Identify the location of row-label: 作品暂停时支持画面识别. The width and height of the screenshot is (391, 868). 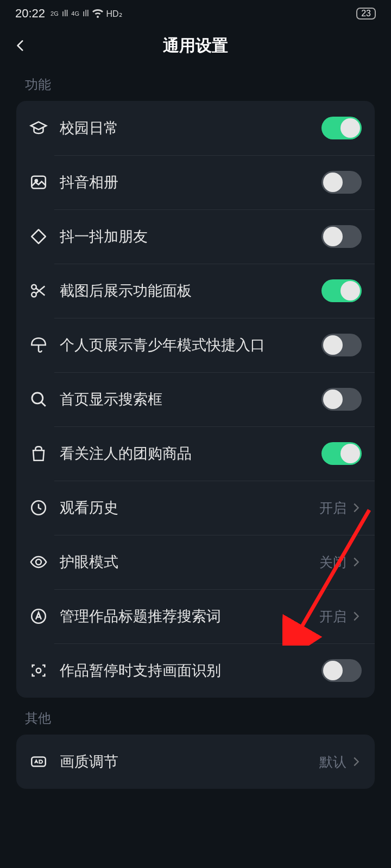
(191, 671).